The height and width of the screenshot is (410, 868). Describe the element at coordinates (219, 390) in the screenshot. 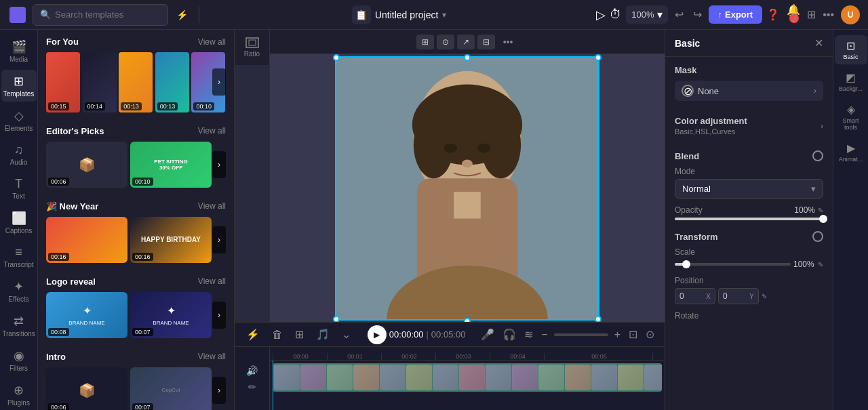

I see `intro-next-arrow: ›` at that location.